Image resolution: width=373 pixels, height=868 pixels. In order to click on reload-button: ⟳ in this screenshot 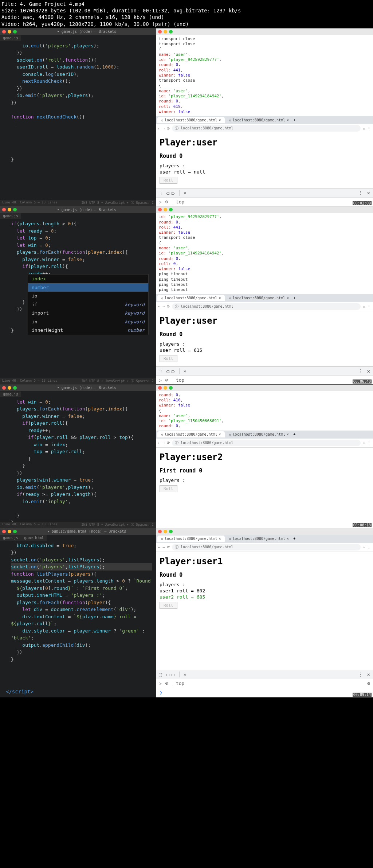, I will do `click(168, 128)`.